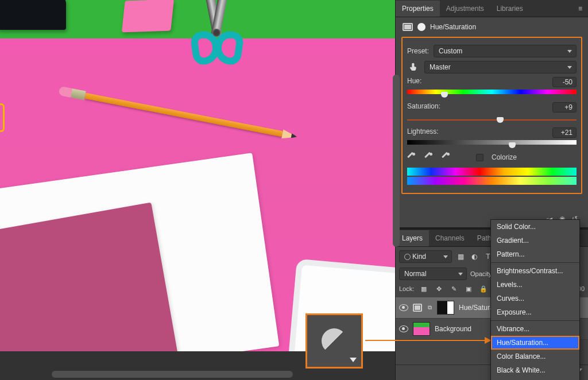 The image size is (588, 380). I want to click on lightness-value: +21, so click(564, 133).